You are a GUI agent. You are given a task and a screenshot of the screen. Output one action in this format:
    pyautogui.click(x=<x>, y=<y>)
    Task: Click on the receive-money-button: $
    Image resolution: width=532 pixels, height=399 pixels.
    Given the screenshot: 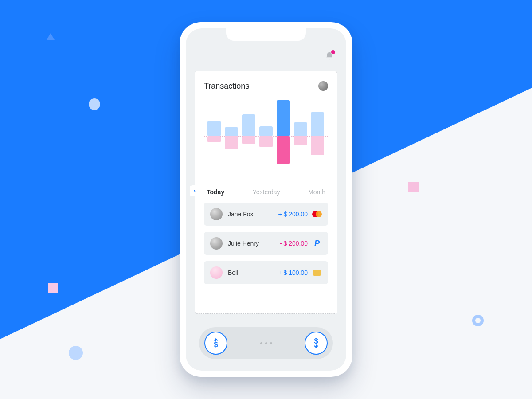 What is the action you would take?
    pyautogui.click(x=316, y=343)
    